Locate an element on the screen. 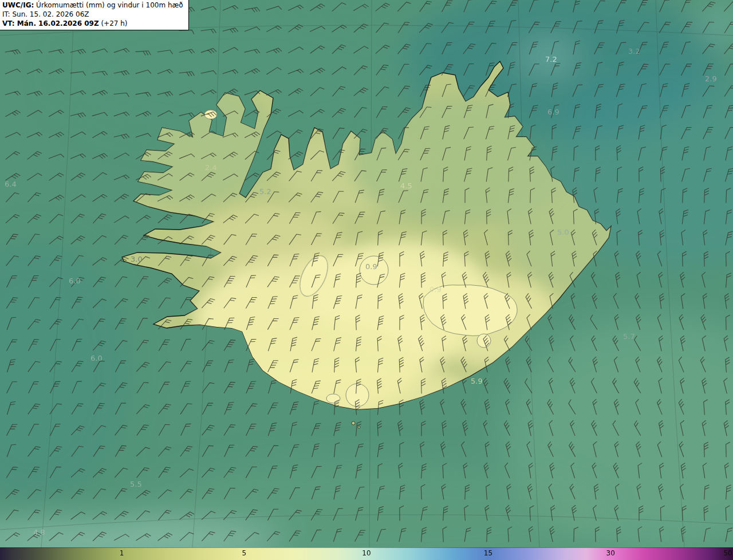 This screenshot has width=733, height=560. value-label: 4.8 is located at coordinates (39, 533).